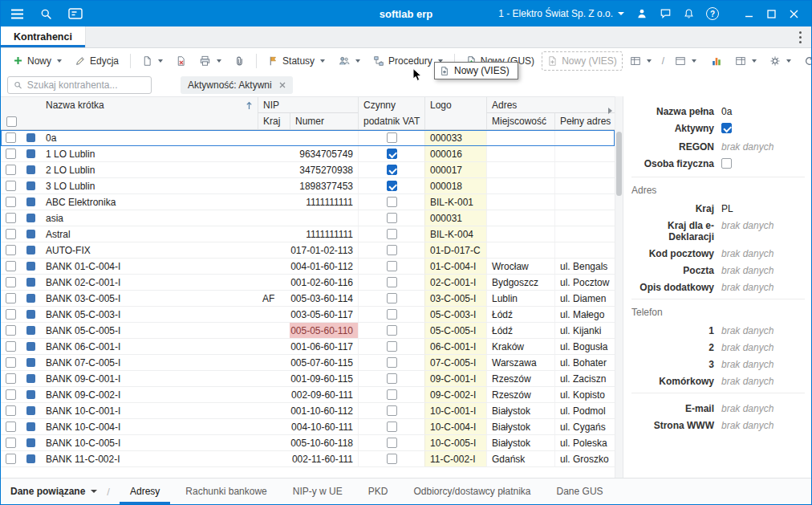 This screenshot has height=505, width=812. Describe the element at coordinates (308, 459) in the screenshot. I see `table-row: BANK 11-C-002-I 002-11-60-111 11-C-002-I…` at that location.